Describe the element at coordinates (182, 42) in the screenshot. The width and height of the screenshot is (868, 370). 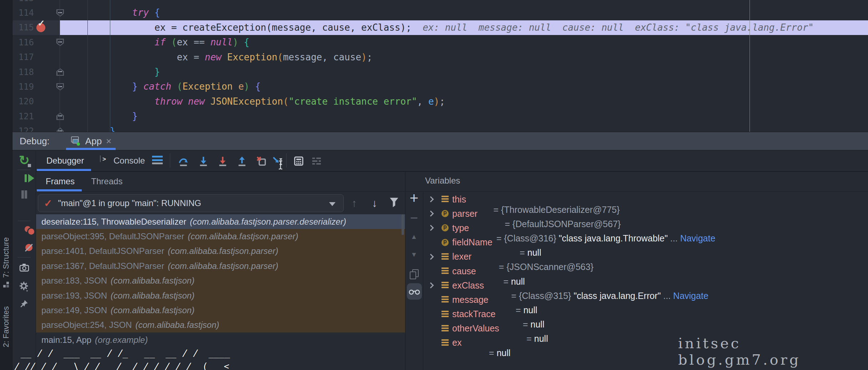
I see `code-token: ex` at that location.